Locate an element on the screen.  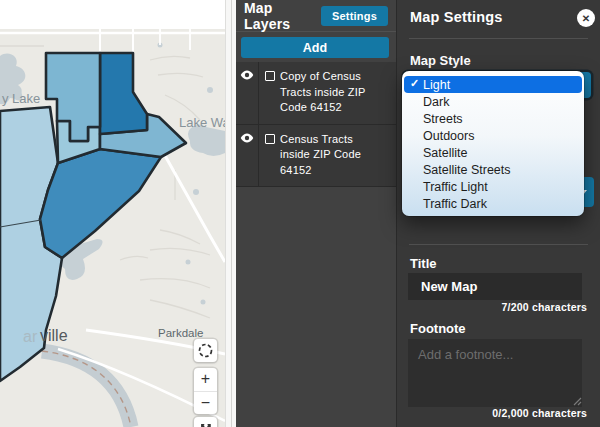
geolocate-icon is located at coordinates (206, 350).